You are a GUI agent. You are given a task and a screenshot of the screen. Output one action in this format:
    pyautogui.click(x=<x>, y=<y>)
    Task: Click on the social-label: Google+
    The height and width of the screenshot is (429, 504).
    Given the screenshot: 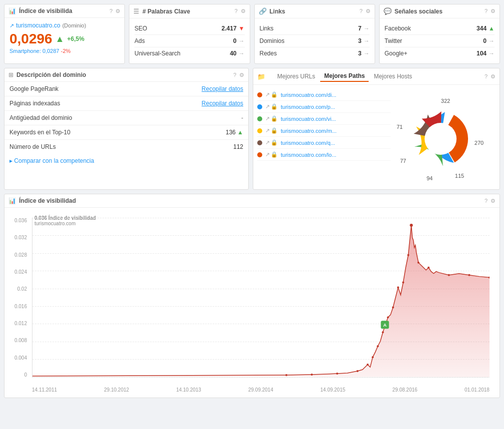 What is the action you would take?
    pyautogui.click(x=396, y=53)
    